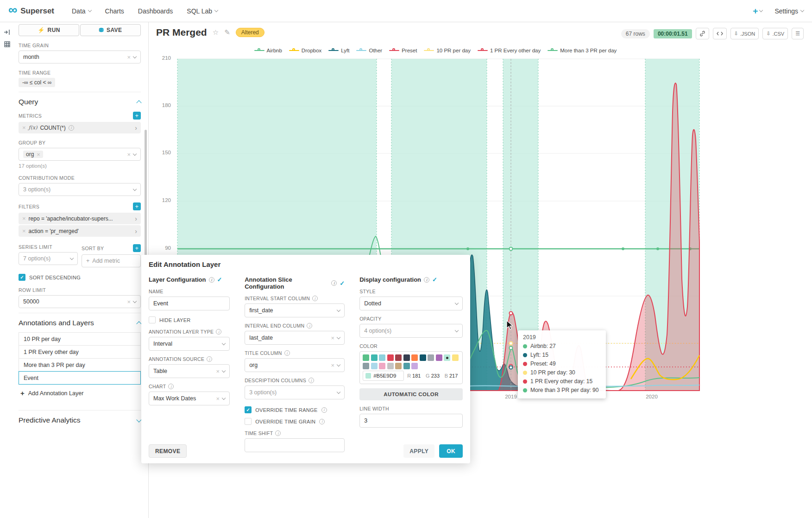 Image resolution: width=812 pixels, height=518 pixels. Describe the element at coordinates (82, 11) in the screenshot. I see `menu-data: Data` at that location.